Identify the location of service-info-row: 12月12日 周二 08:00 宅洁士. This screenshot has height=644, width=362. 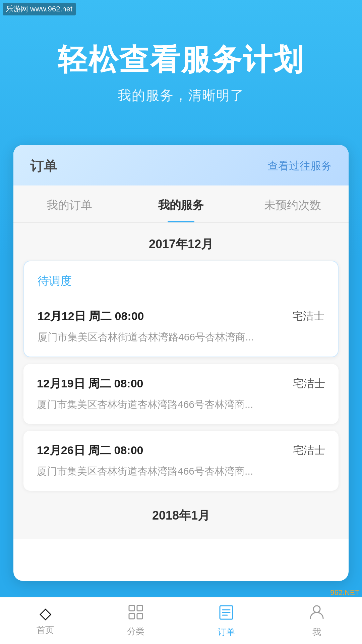
(181, 316).